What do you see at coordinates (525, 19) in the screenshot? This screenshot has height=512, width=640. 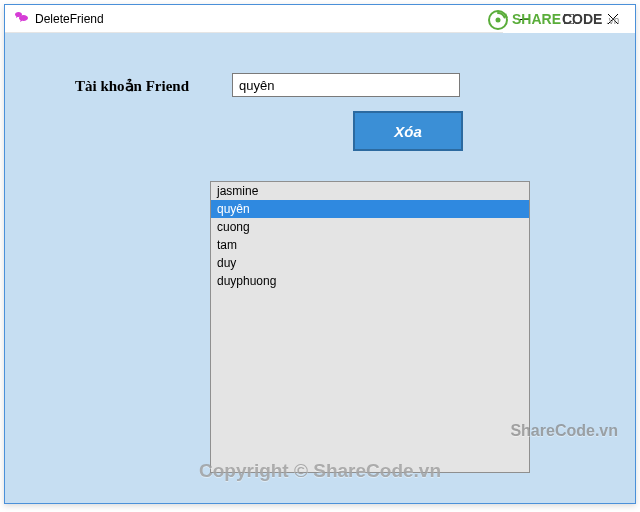 I see `minimize-button` at bounding box center [525, 19].